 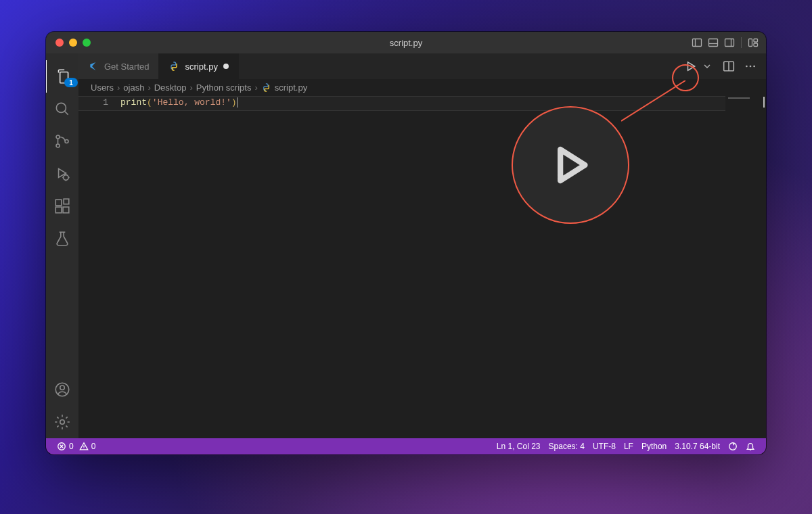 I want to click on dirty-indicator-icon, so click(x=226, y=66).